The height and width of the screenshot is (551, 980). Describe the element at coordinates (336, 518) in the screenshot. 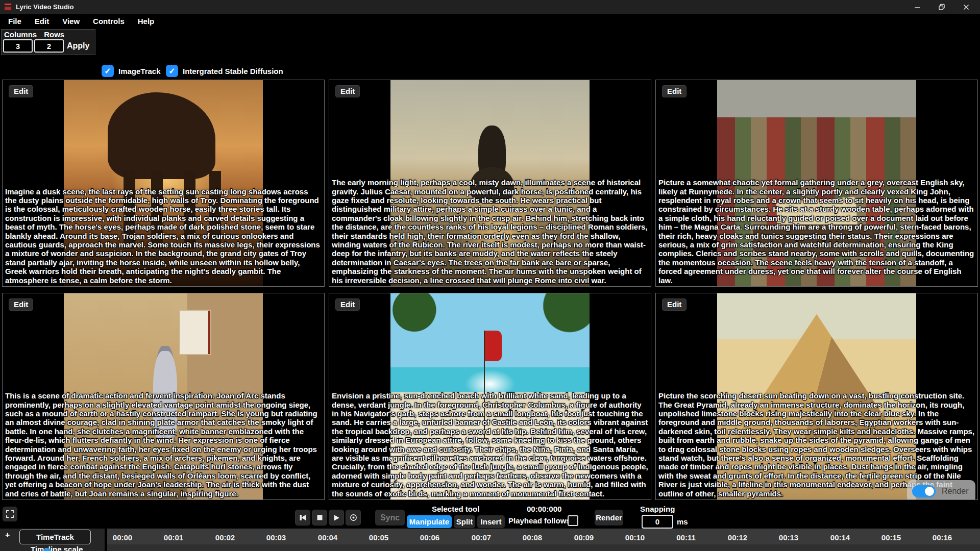

I see `play-icon` at that location.